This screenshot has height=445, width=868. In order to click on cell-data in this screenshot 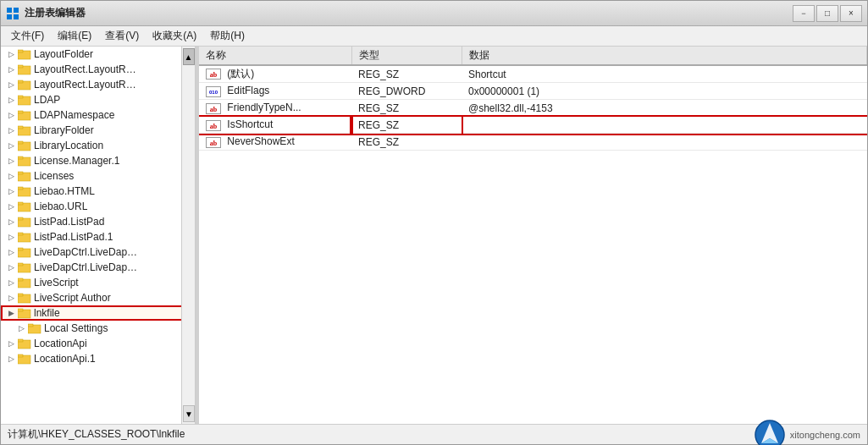, I will do `click(664, 125)`.